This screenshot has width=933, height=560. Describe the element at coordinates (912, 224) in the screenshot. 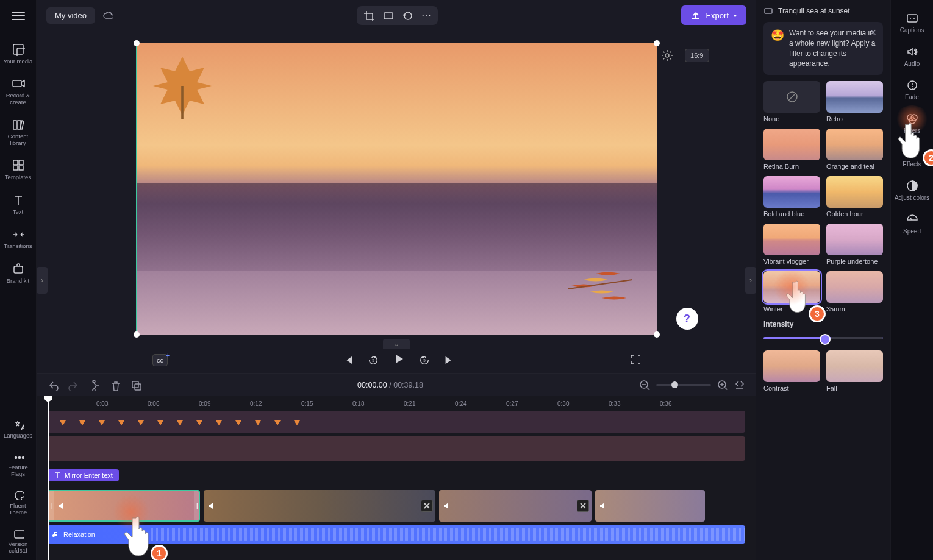

I see `prop-speed: Speed` at that location.